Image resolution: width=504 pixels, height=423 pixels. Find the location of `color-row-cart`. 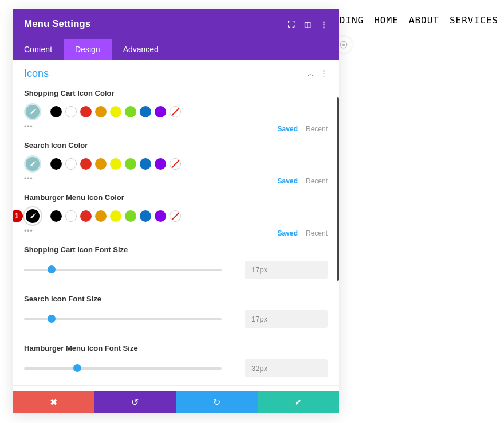

color-row-cart is located at coordinates (176, 110).